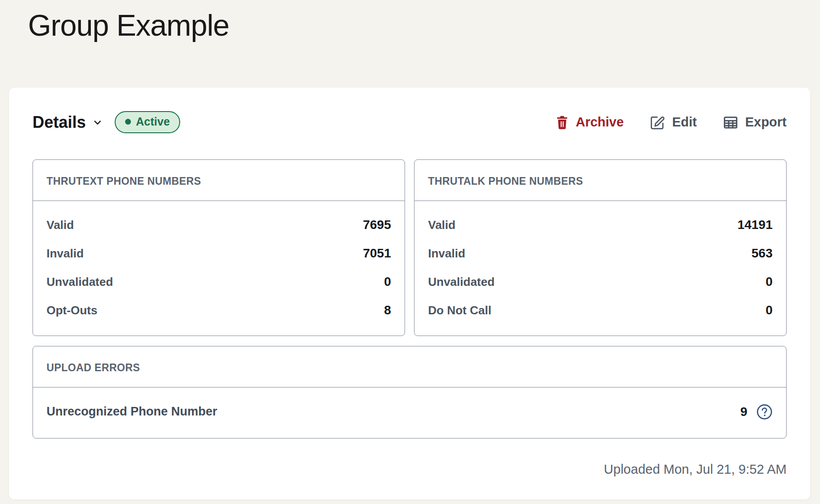 The image size is (820, 504). What do you see at coordinates (601, 254) in the screenshot?
I see `stat-row: Invalid 563` at bounding box center [601, 254].